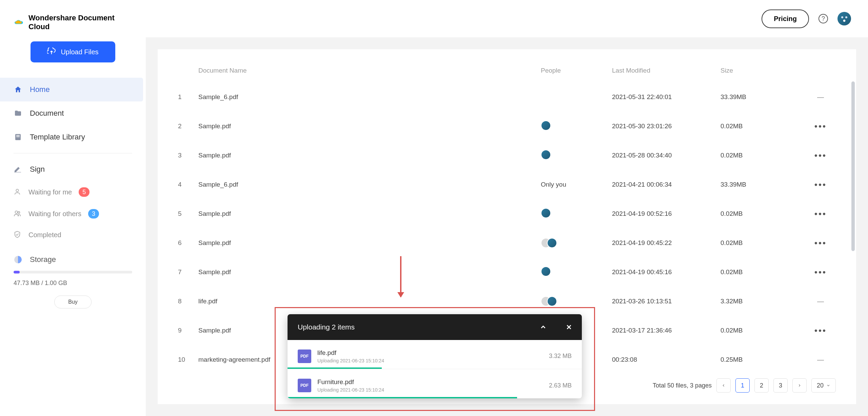 Image resolution: width=868 pixels, height=416 pixels. What do you see at coordinates (507, 272) in the screenshot?
I see `table-row: 7Sample.pdf2021-04-19 00:45:160.02MB•••` at bounding box center [507, 272].